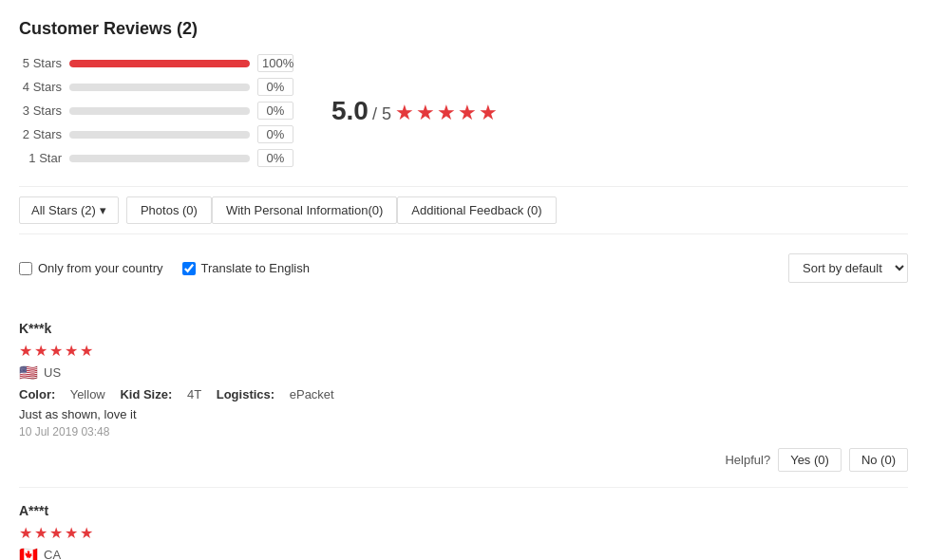 Image resolution: width=927 pixels, height=560 pixels. I want to click on options-left: Only from your country Translate to Engl…, so click(164, 268).